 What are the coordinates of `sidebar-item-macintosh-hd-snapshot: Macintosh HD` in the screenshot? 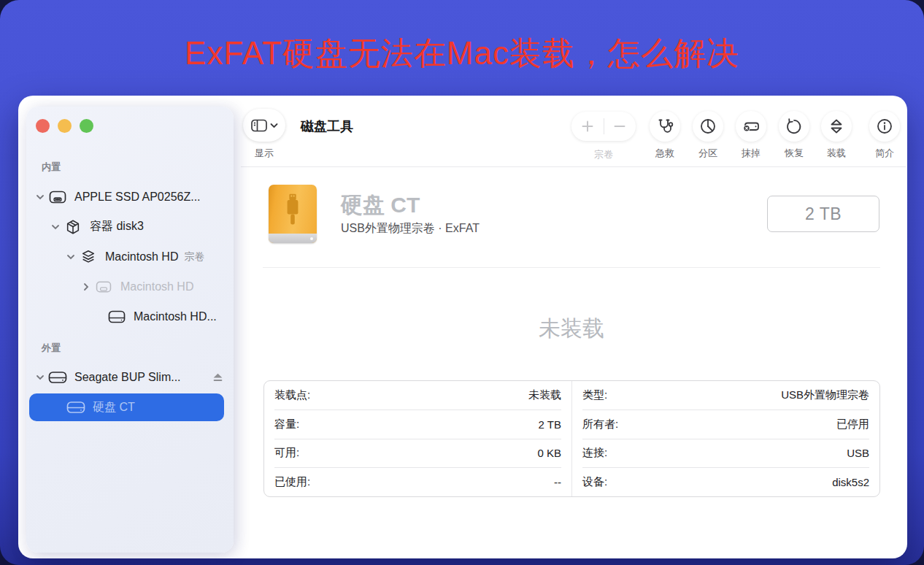 It's located at (130, 286).